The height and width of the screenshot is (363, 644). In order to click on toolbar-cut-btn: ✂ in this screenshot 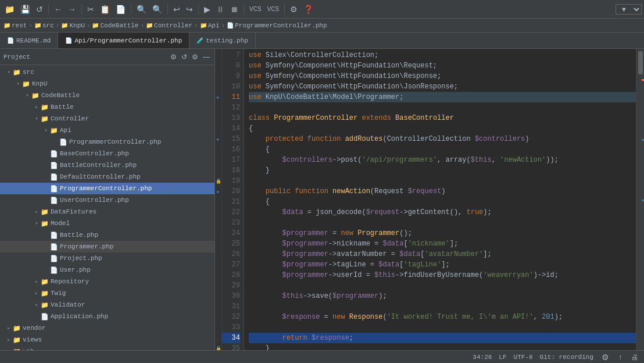, I will do `click(91, 9)`.